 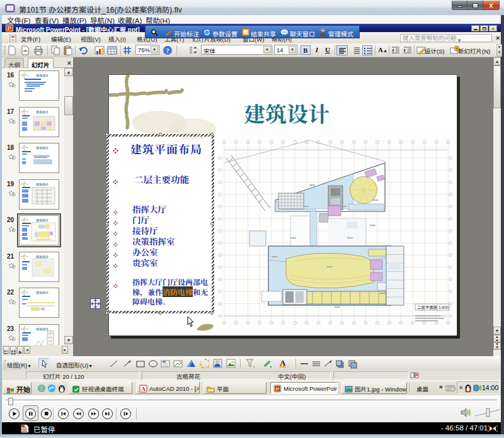 I want to click on svg-text: 二层平面图 1:400, so click(x=433, y=307).